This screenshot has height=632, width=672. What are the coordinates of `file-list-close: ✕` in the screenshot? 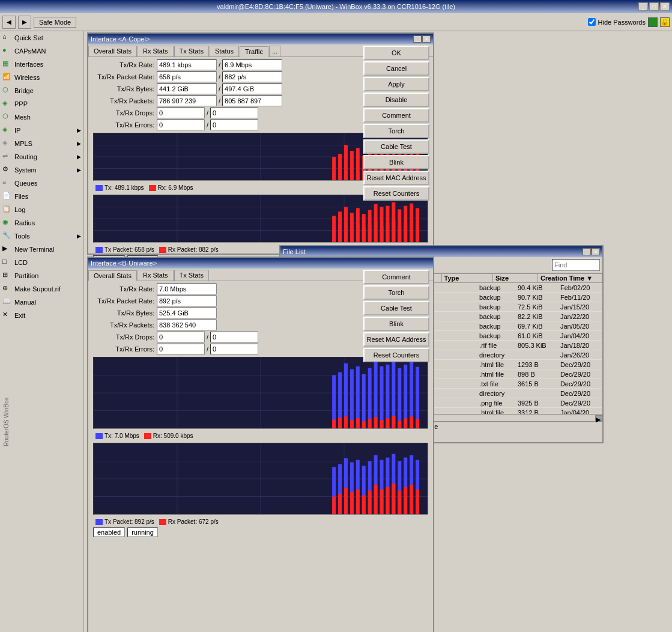 It's located at (596, 252).